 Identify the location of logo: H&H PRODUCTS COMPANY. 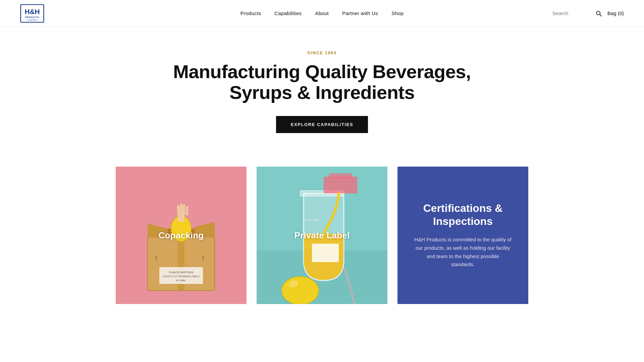
(32, 13).